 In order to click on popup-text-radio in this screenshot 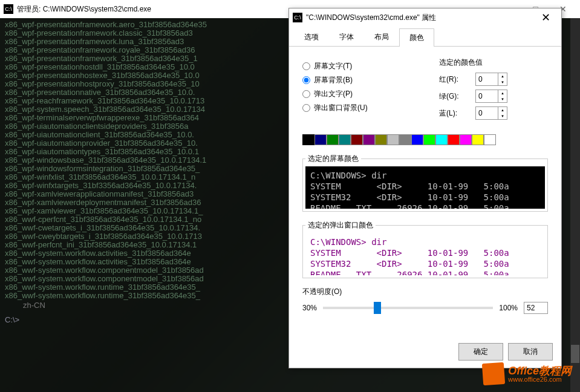, I will do `click(306, 94)`.